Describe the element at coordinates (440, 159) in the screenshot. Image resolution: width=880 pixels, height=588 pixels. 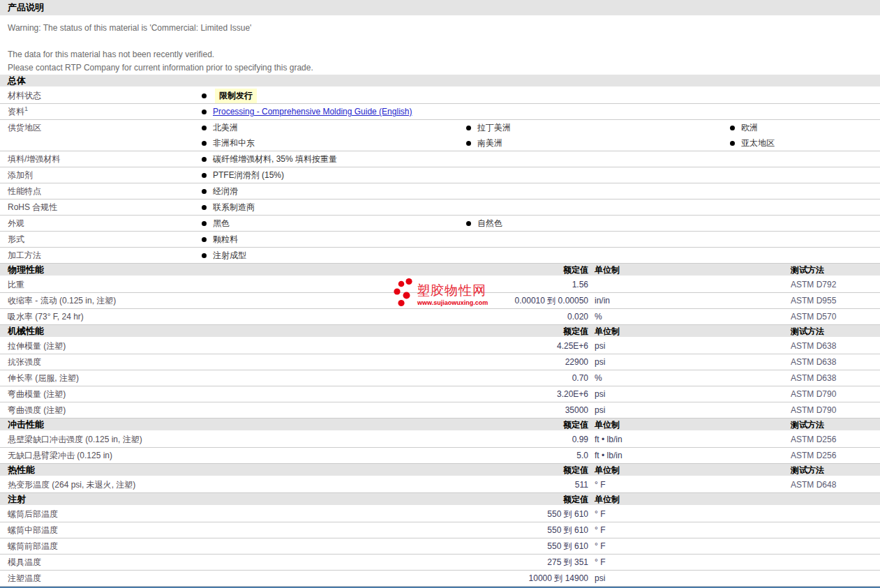
I see `table-row: 填料/增强材料碳纤维增强材料, 35% 填料按重量` at that location.